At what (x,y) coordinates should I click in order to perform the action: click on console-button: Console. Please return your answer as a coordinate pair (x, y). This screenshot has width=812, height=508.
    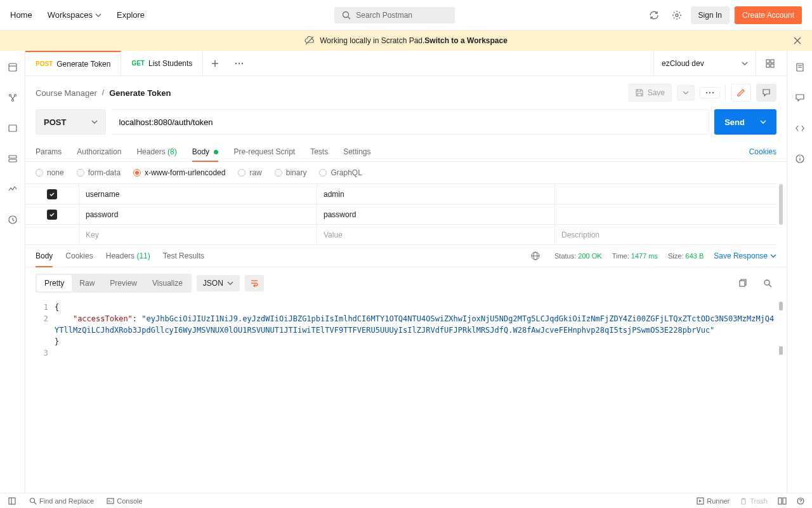
    Looking at the image, I should click on (124, 501).